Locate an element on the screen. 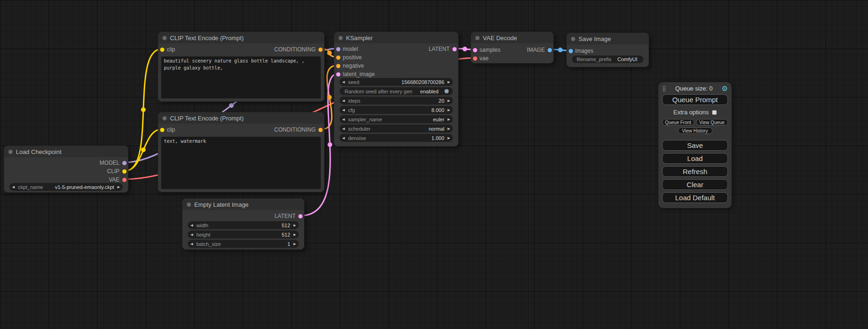  node-clip-text-encode-positive: CLIP Text Encode (Prompt) clip CONDITION… is located at coordinates (241, 67).